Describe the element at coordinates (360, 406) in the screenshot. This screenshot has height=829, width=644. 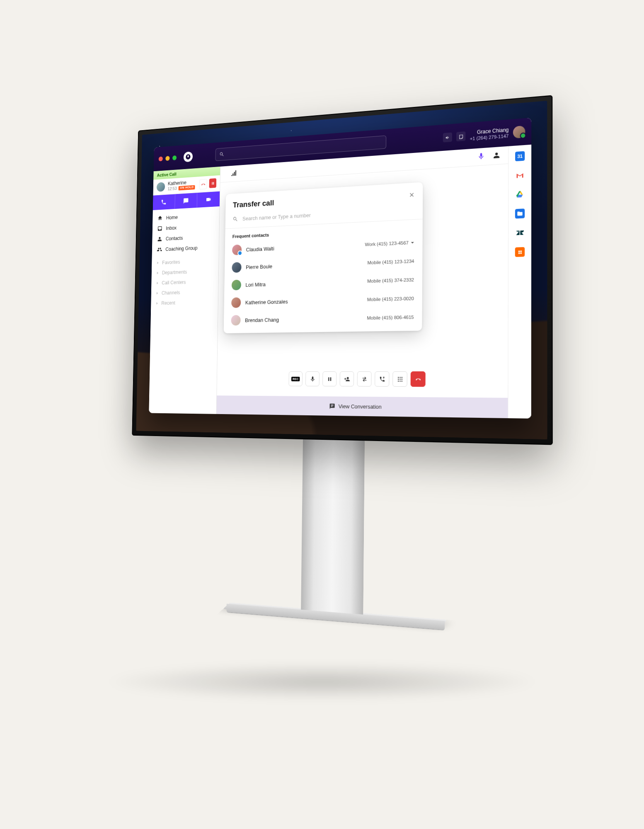
I see `view-conversation-label: View Conversation` at that location.